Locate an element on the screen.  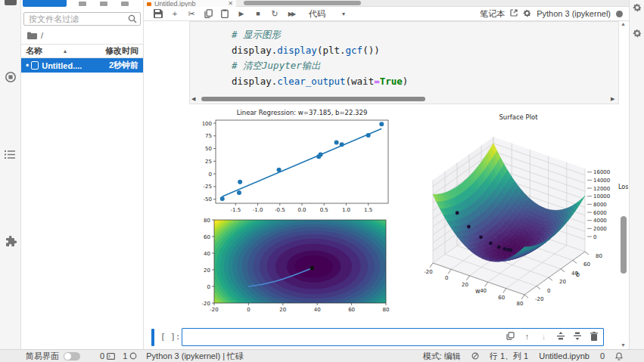
search-icon is located at coordinates (132, 19).